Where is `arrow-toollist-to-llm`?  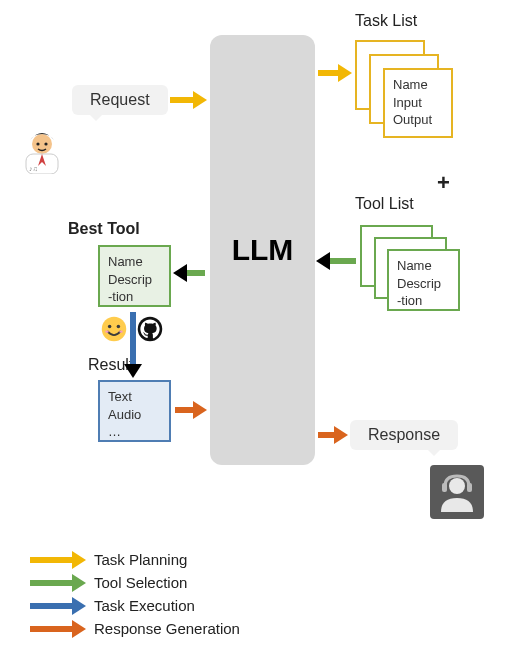 arrow-toollist-to-llm is located at coordinates (337, 261).